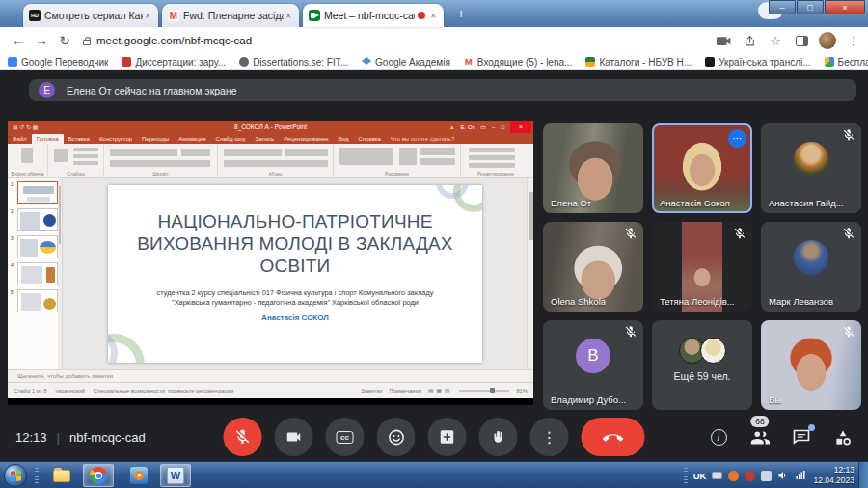 The height and width of the screenshot is (488, 868). Describe the element at coordinates (854, 41) in the screenshot. I see `browser-menu-icon: ⋮` at that location.